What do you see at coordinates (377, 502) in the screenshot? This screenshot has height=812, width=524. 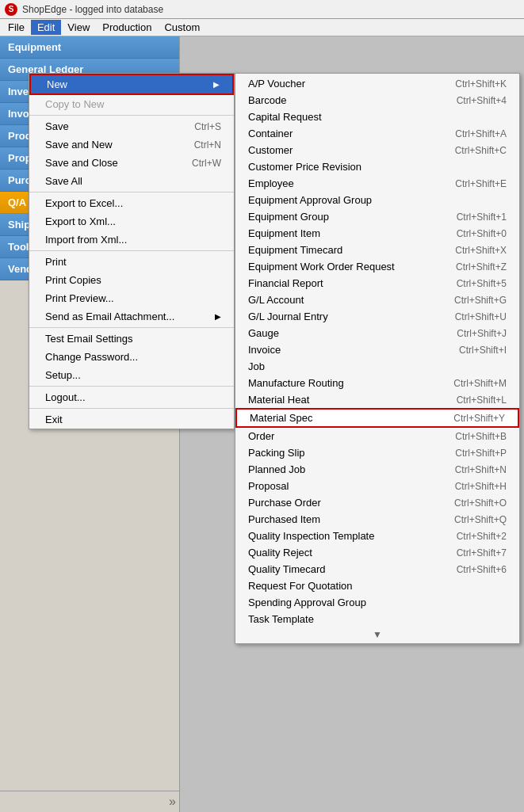 I see `new-purchase-order: Purchase Order Ctrl+Shift+O` at bounding box center [377, 502].